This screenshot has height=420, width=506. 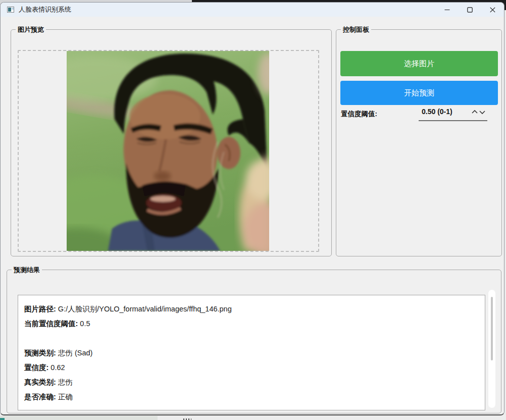 What do you see at coordinates (45, 10) in the screenshot?
I see `window-title: 人脸表情识别系统` at bounding box center [45, 10].